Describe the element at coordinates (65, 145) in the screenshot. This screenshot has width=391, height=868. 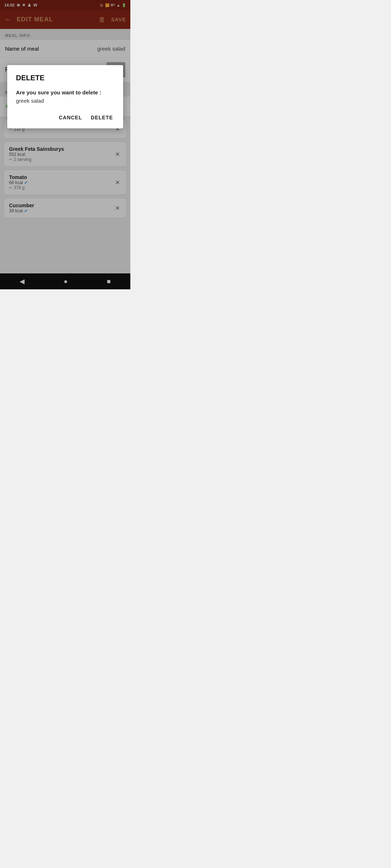
I see `dialog-overlay: DELETE Are you sure you want to delete :…` at that location.